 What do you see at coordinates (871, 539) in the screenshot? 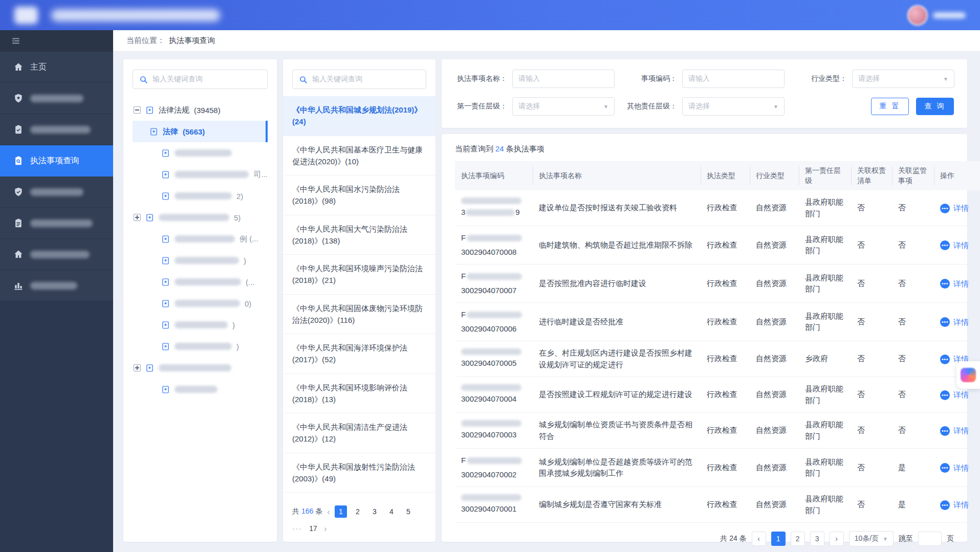
I see `page-size-select: 10条/页 ▼` at bounding box center [871, 539].